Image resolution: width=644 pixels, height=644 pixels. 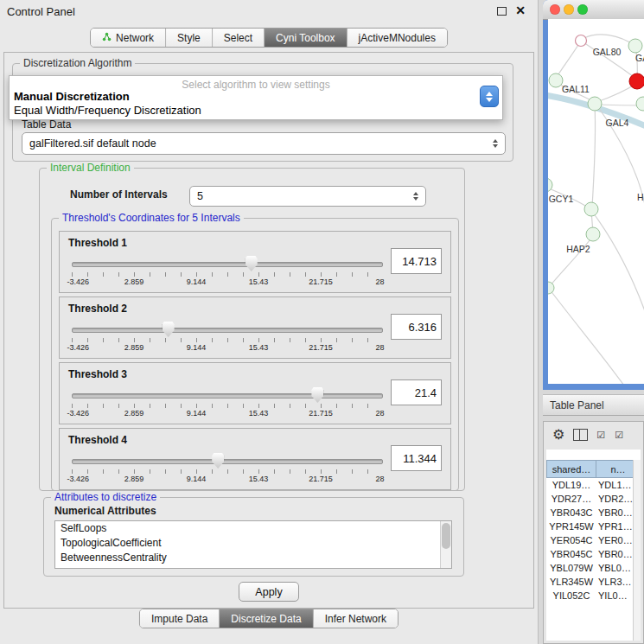 I want to click on cell: YBL0…, so click(x=615, y=568).